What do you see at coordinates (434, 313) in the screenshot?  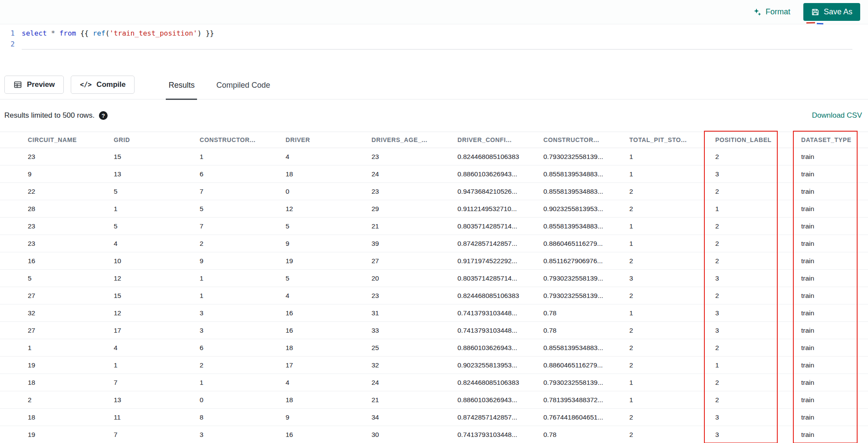 I see `table-row: 3212316310.7413793103448...0.7813train` at bounding box center [434, 313].